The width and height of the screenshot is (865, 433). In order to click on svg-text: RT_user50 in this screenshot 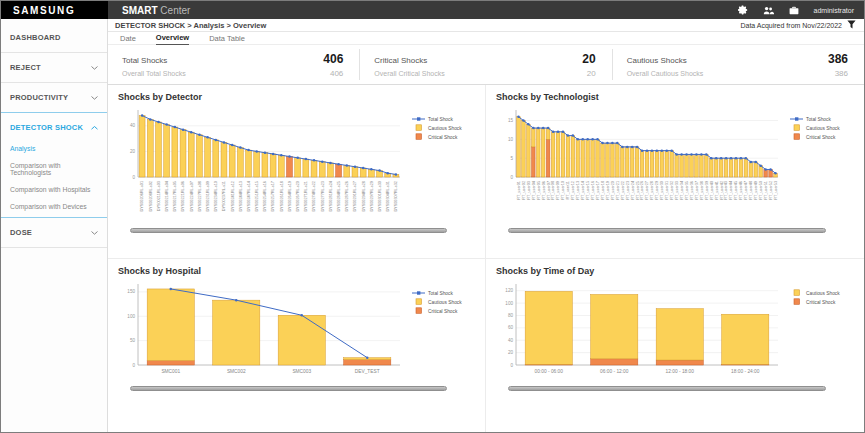, I will do `click(761, 190)`.